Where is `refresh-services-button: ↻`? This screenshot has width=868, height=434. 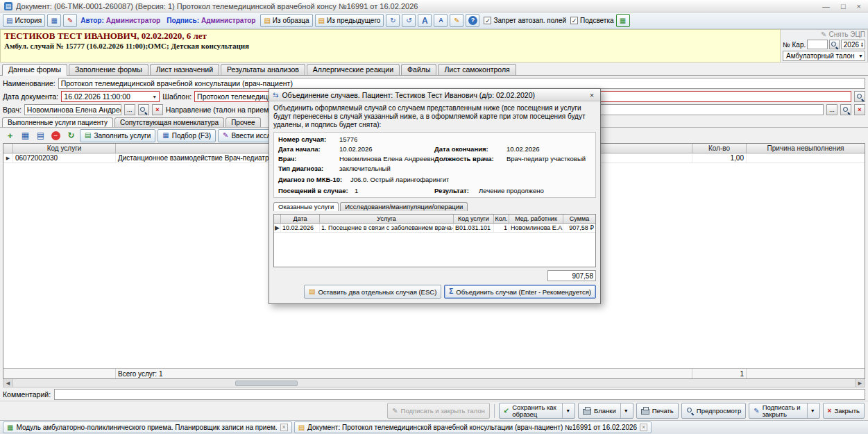
refresh-services-button: ↻ is located at coordinates (71, 136).